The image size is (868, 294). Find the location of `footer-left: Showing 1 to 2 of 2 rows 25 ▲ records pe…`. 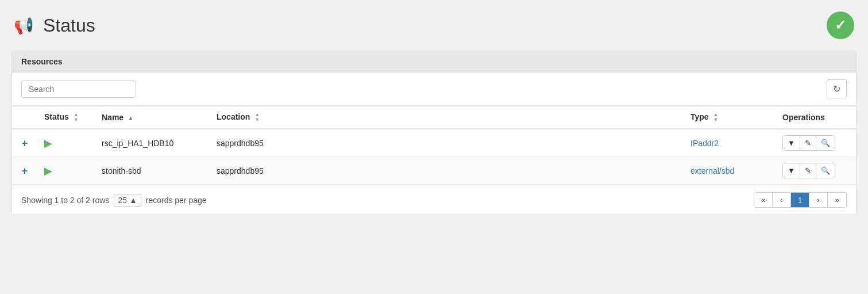

footer-left: Showing 1 to 2 of 2 rows 25 ▲ records pe… is located at coordinates (114, 200).